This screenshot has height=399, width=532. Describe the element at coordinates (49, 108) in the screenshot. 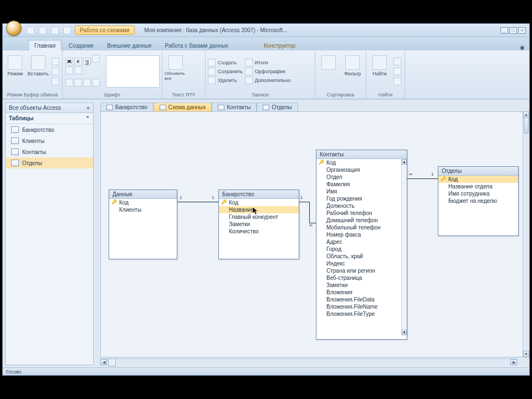

I see `nav-pane-header: Все объекты Access «` at that location.